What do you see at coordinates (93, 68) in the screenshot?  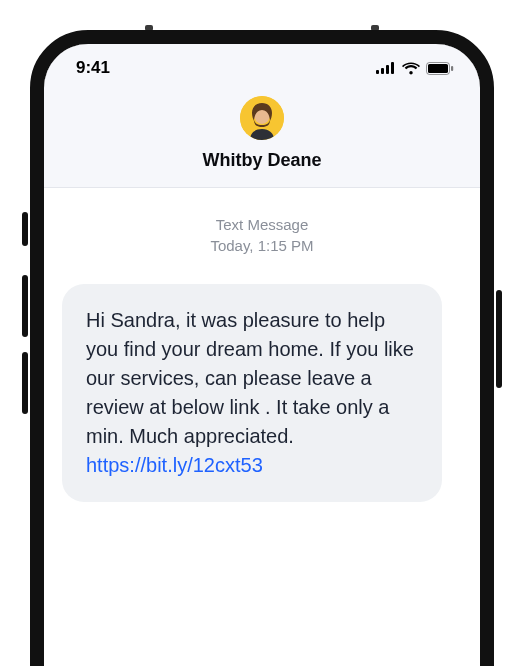 I see `status-time: 9:41` at bounding box center [93, 68].